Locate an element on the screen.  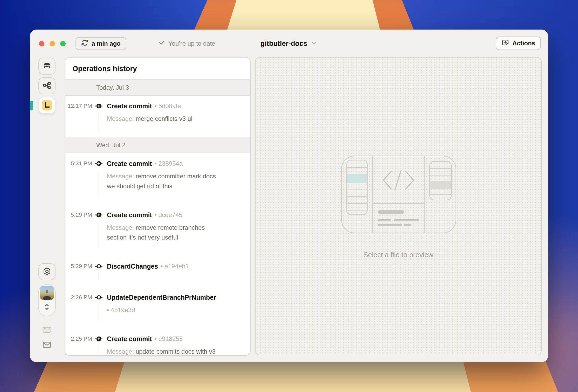
keyboard-shortcuts-button is located at coordinates (47, 330).